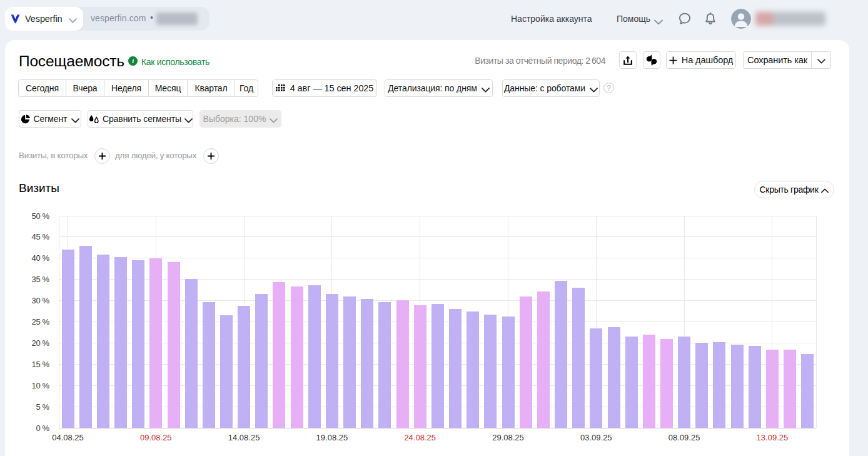 Image resolution: width=868 pixels, height=456 pixels. What do you see at coordinates (40, 364) in the screenshot?
I see `svg-text: 15 %` at bounding box center [40, 364].